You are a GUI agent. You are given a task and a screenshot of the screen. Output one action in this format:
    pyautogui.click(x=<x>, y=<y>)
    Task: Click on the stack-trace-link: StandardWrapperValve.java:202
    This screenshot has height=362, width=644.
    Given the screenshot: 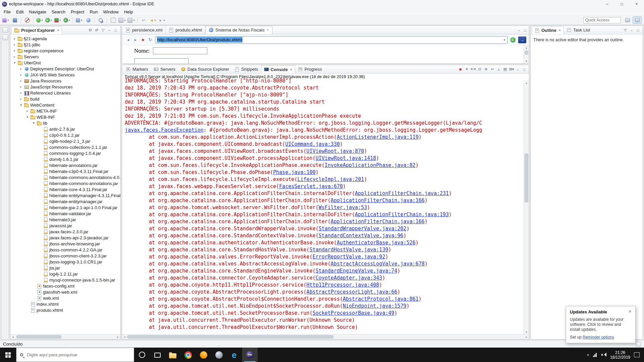 What is the action you would take?
    pyautogui.click(x=363, y=229)
    